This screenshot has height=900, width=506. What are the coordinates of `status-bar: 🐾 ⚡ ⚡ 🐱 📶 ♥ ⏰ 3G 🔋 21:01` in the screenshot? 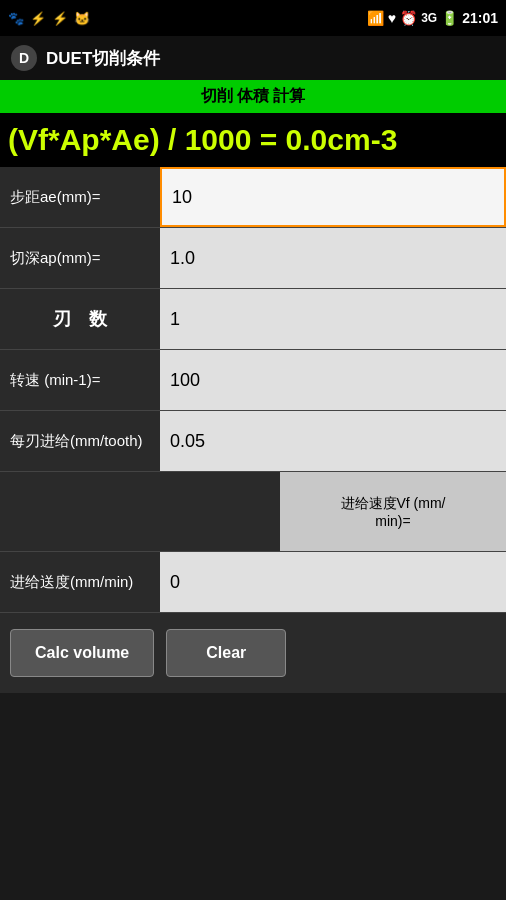 It's located at (253, 18).